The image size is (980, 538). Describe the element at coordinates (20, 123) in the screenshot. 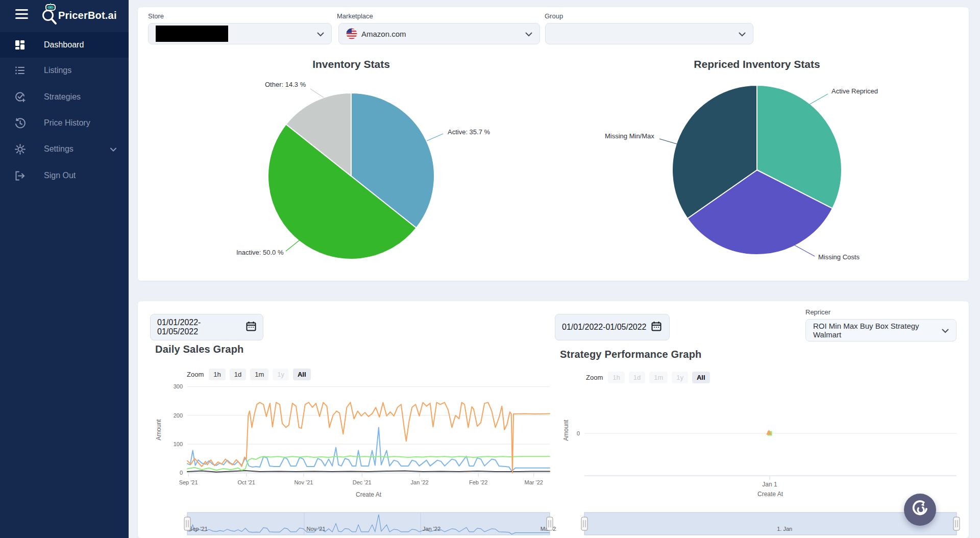

I see `history-clock-icon` at that location.